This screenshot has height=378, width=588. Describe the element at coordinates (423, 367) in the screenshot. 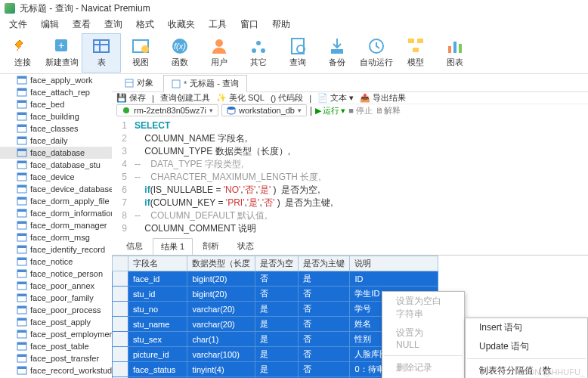

I see `ctx-delete: 删除记录` at that location.